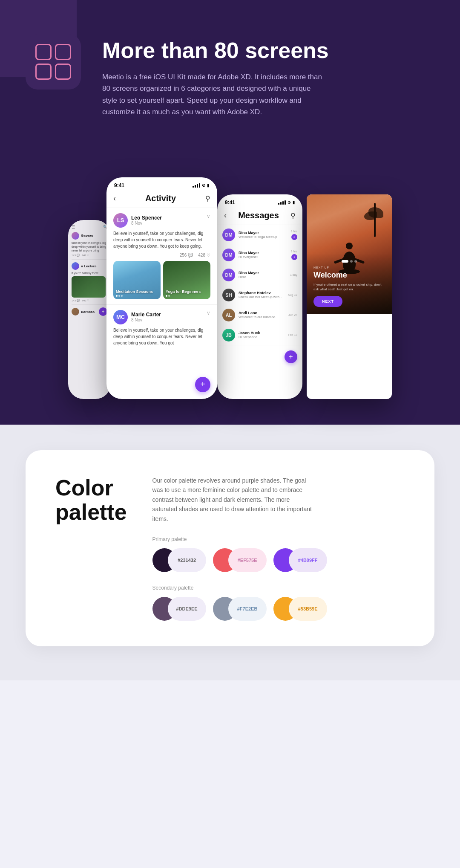 This screenshot has width=460, height=868. I want to click on post-user: LS Leo Spencer 8 Nov, so click(138, 220).